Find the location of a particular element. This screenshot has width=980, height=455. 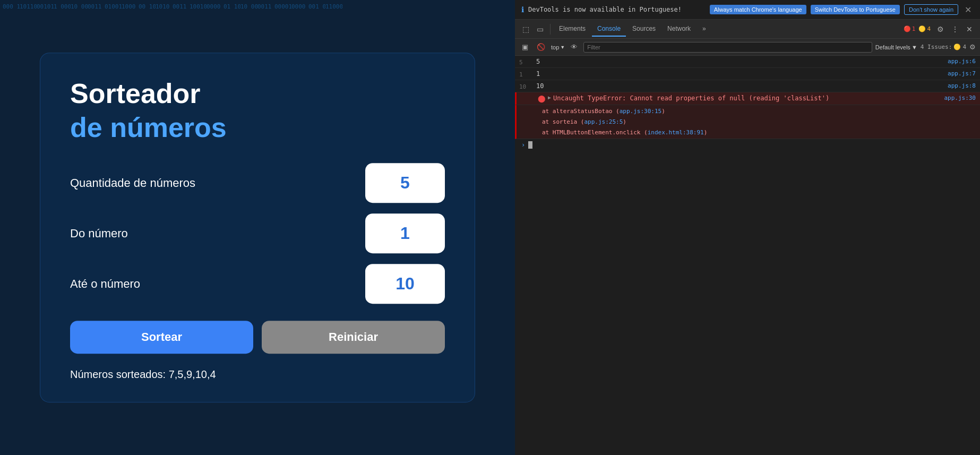

error-badge: 🔴 1 is located at coordinates (910, 29).